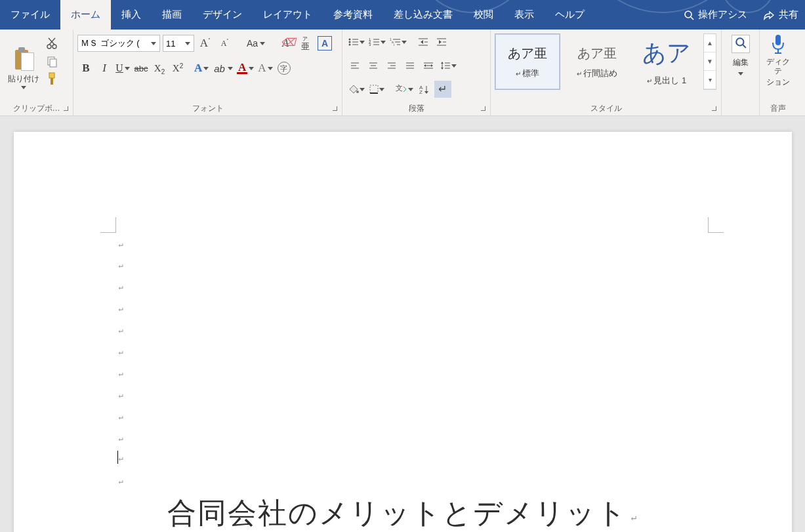 Image resolution: width=805 pixels, height=532 pixels. I want to click on bullets-button, so click(356, 42).